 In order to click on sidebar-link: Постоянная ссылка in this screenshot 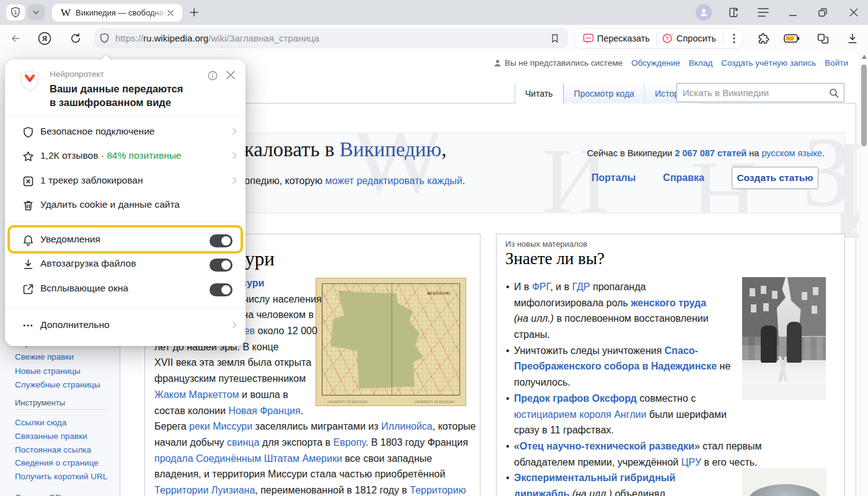, I will do `click(64, 450)`.